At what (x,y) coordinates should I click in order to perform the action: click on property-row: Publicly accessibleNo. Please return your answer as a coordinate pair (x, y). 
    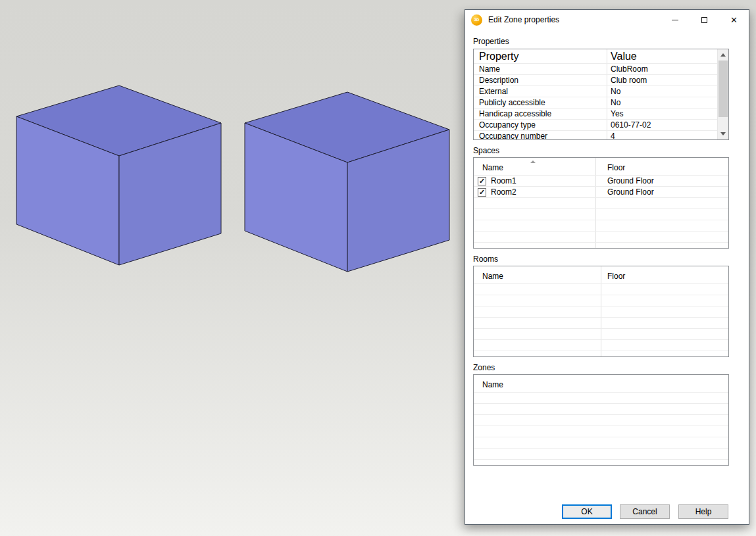
    Looking at the image, I should click on (595, 103).